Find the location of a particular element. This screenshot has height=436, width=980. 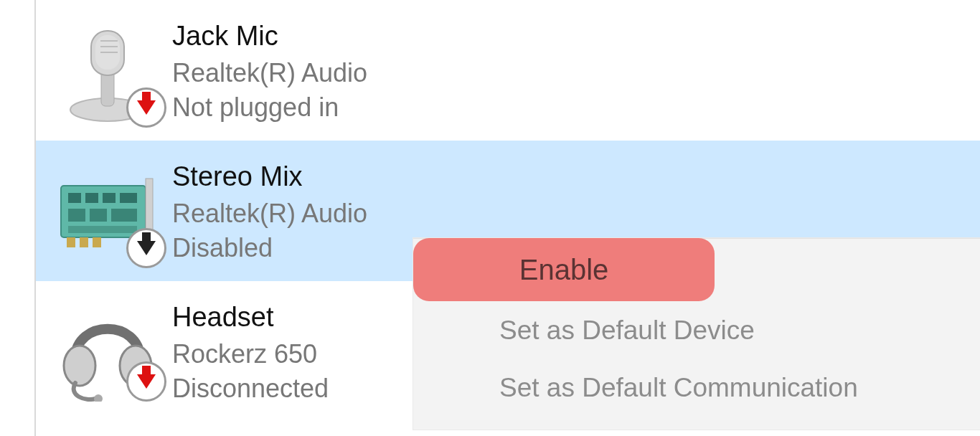

device-name: Jack Mic is located at coordinates (270, 37).